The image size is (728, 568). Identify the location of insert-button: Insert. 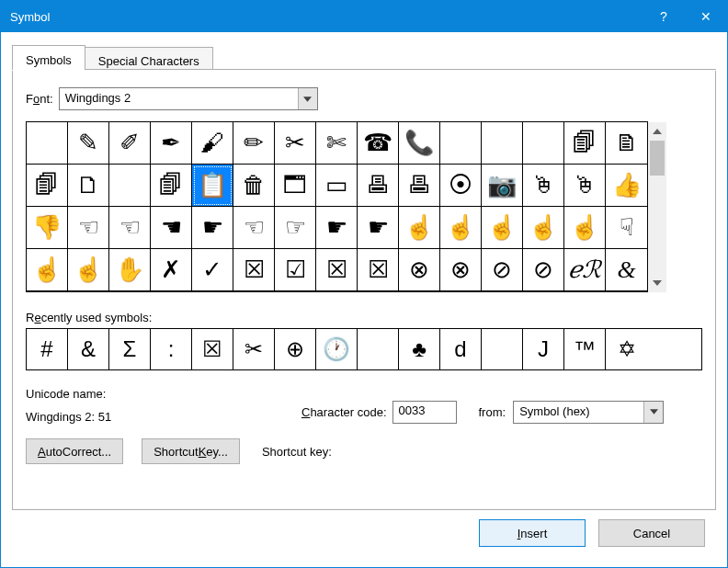
(532, 533).